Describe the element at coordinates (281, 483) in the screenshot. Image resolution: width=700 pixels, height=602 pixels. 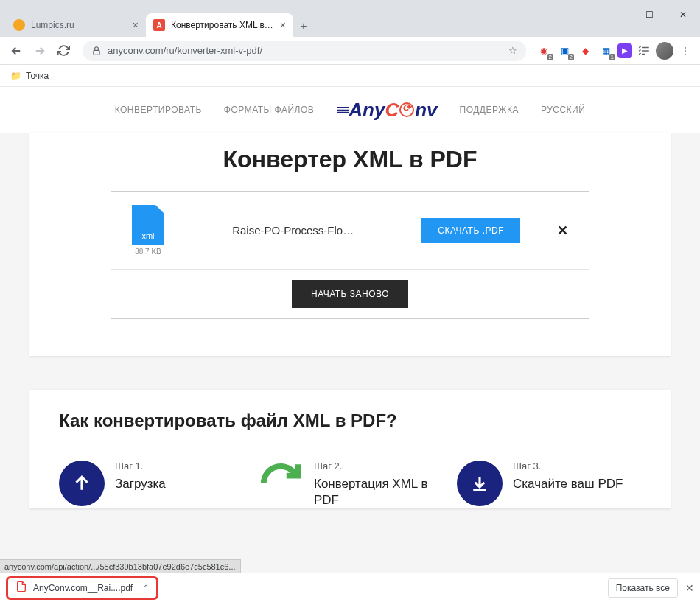
I see `convert-icon` at that location.